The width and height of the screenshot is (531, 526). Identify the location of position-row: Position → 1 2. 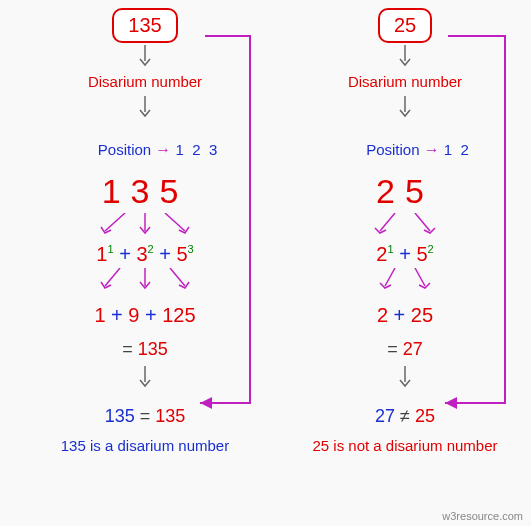
(405, 150).